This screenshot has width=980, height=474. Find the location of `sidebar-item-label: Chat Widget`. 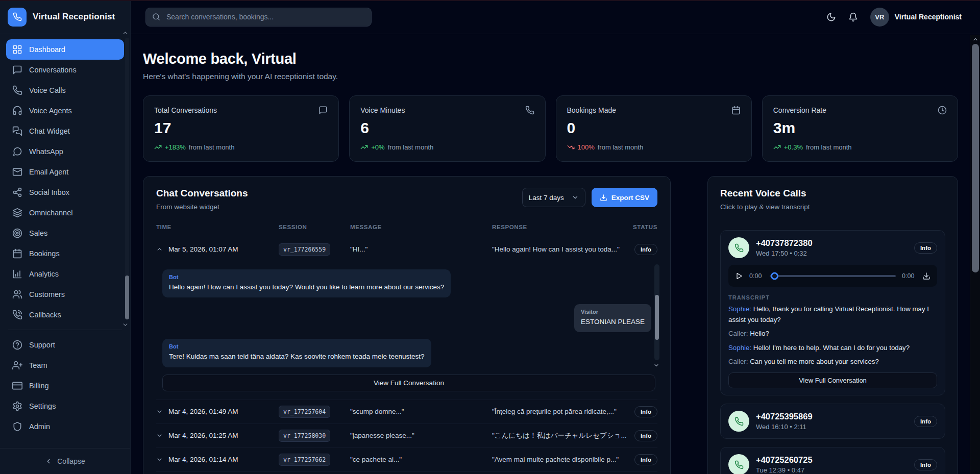

sidebar-item-label: Chat Widget is located at coordinates (50, 131).